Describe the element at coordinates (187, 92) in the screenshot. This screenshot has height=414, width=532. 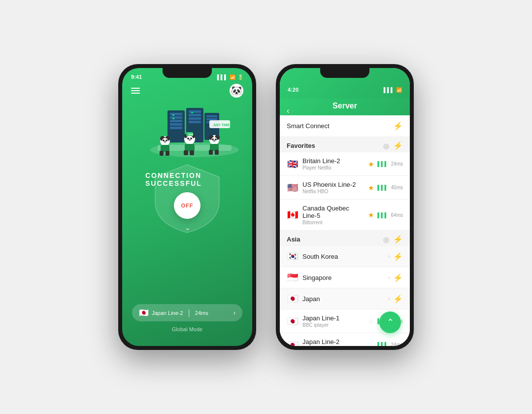
I see `phone1-nav: 🐼` at that location.